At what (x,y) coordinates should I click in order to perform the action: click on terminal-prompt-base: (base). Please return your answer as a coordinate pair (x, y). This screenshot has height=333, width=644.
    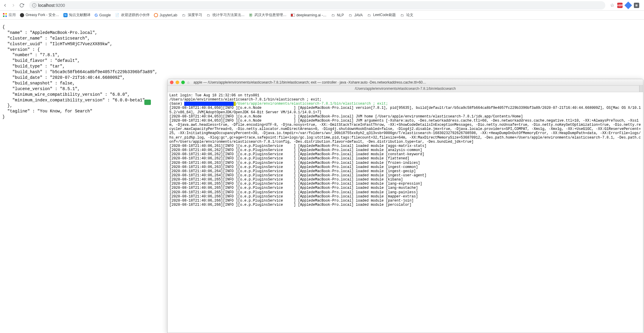
    Looking at the image, I should click on (177, 104).